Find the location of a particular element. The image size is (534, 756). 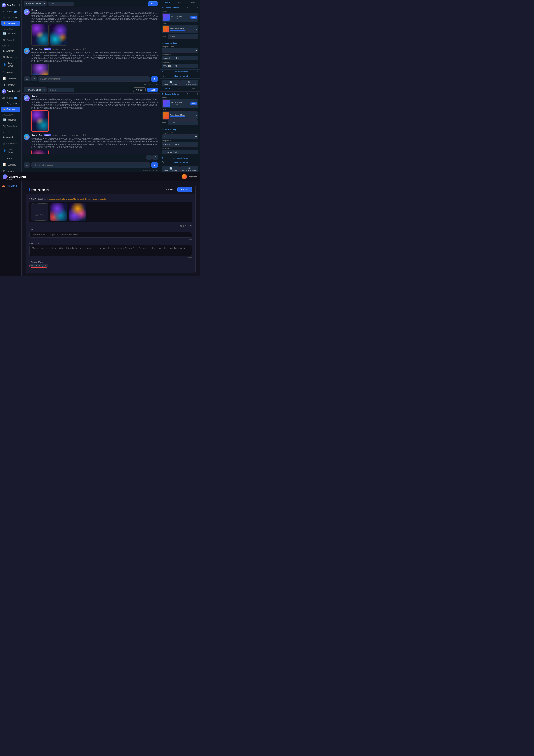

image-attach-btn: 🖼 is located at coordinates (27, 79).